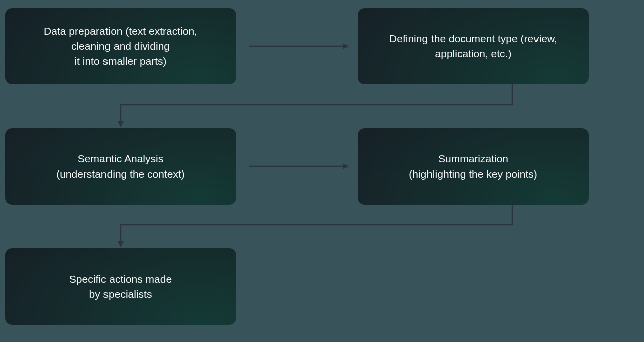 Image resolution: width=644 pixels, height=342 pixels. What do you see at coordinates (121, 287) in the screenshot?
I see `node-label: Specific actions made by specialists` at bounding box center [121, 287].